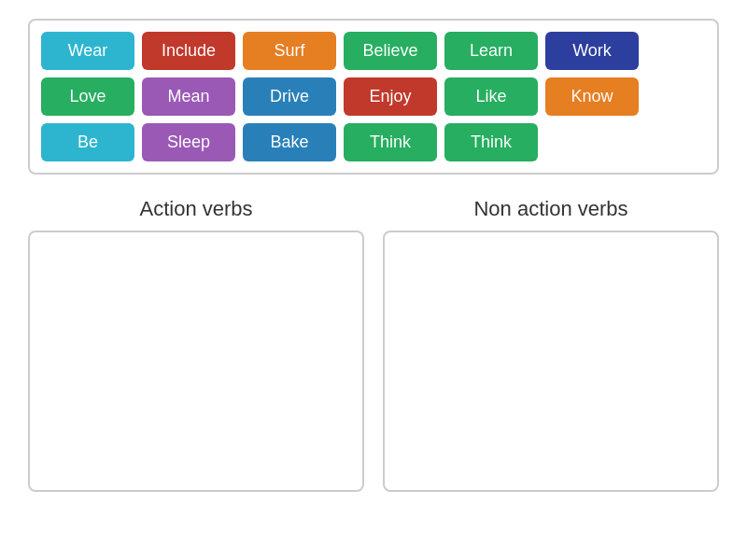 Image resolution: width=747 pixels, height=560 pixels. I want to click on chip-like: Like, so click(491, 97).